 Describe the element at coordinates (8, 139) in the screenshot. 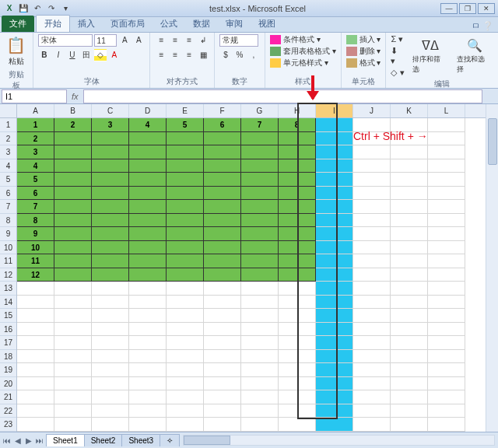

I see `row-header: 2` at that location.